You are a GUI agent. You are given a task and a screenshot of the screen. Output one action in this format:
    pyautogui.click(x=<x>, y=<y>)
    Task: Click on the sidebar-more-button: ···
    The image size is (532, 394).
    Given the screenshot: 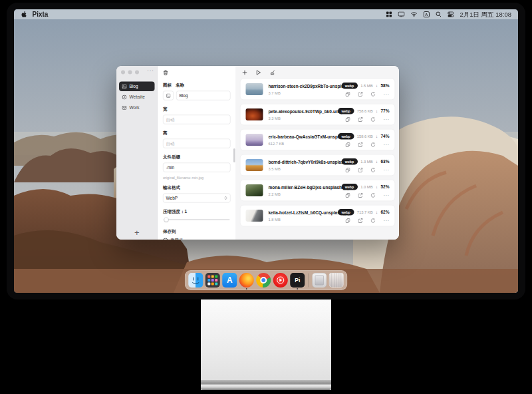 What is the action you would take?
    pyautogui.click(x=150, y=71)
    